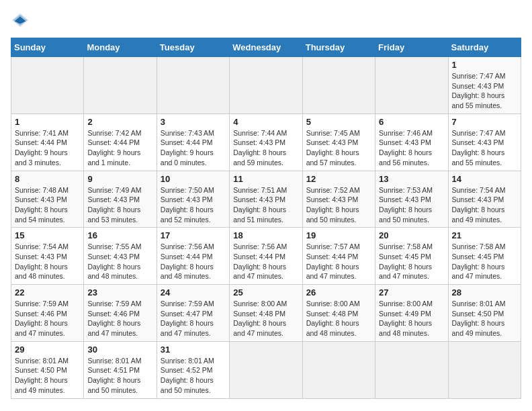 The height and width of the screenshot is (411, 532). I want to click on day-info: Sunrise: 8:00 AM Sunset: 4:49 PM Dayligh…, so click(411, 318).